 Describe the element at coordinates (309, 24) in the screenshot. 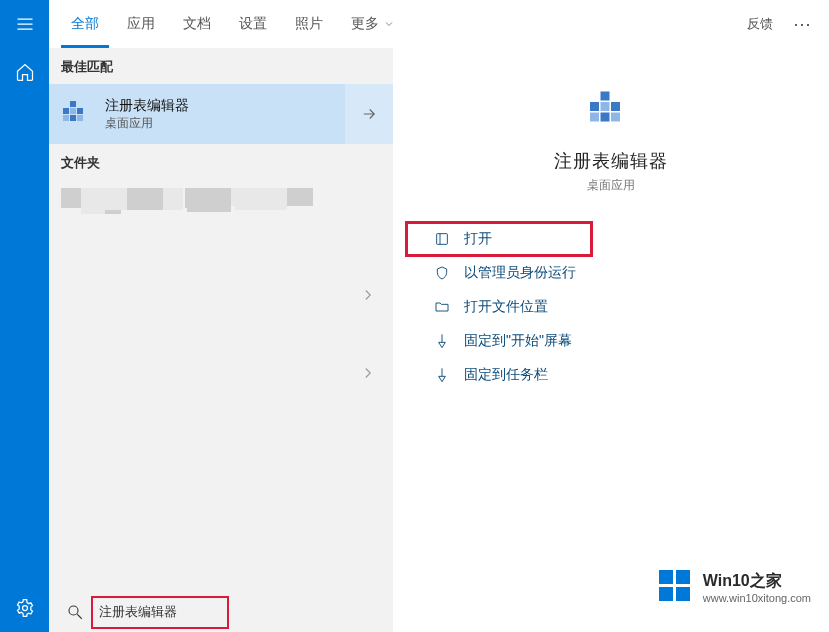

I see `tab-photos: 照片` at that location.